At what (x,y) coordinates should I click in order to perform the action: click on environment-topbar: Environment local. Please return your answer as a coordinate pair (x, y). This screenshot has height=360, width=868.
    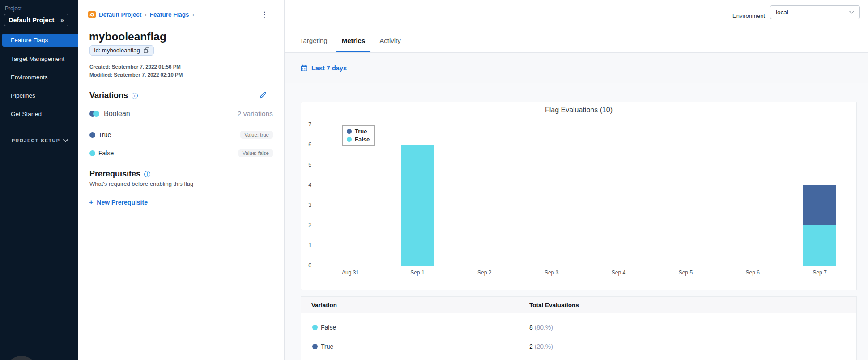
    Looking at the image, I should click on (576, 14).